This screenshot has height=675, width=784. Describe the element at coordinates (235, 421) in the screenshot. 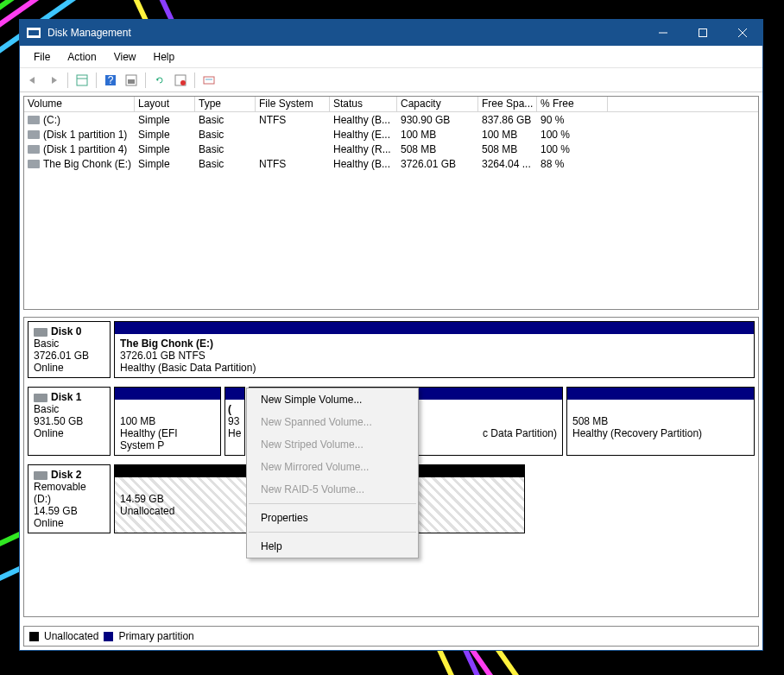

I see `partition: ( 93 He` at that location.